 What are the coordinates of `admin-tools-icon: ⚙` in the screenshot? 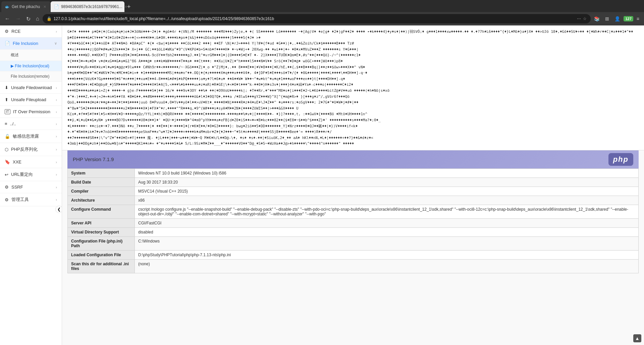 It's located at (7, 200).